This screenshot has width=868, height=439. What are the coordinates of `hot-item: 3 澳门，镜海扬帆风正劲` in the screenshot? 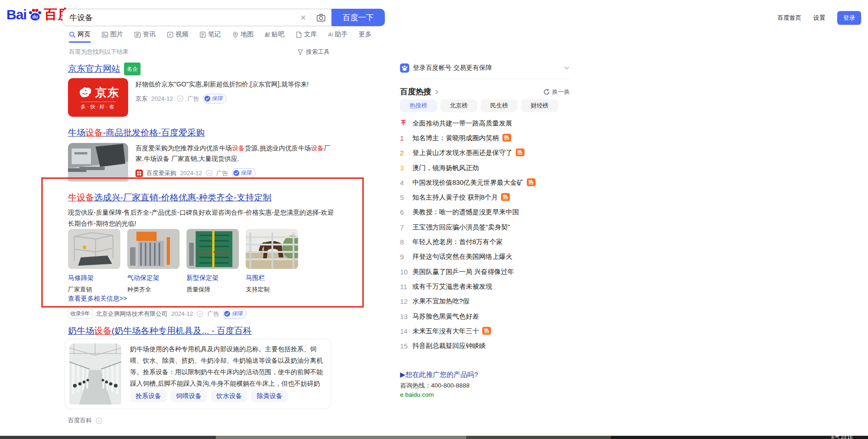 It's located at (485, 168).